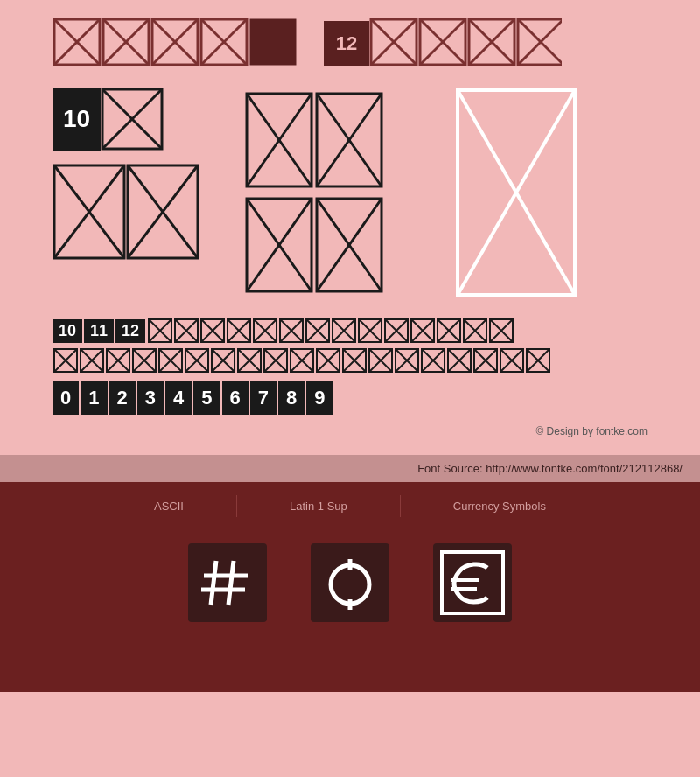  I want to click on inline-x-boxes-row1, so click(335, 331).